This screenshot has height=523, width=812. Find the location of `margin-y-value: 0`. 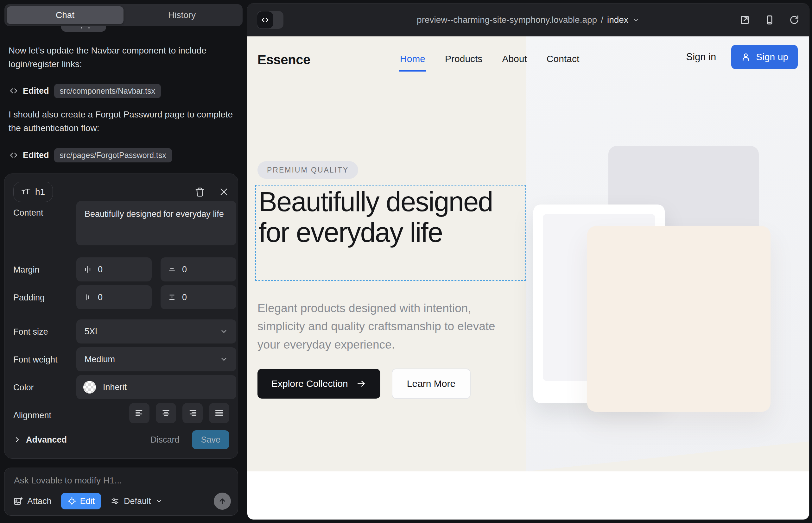

margin-y-value: 0 is located at coordinates (184, 270).